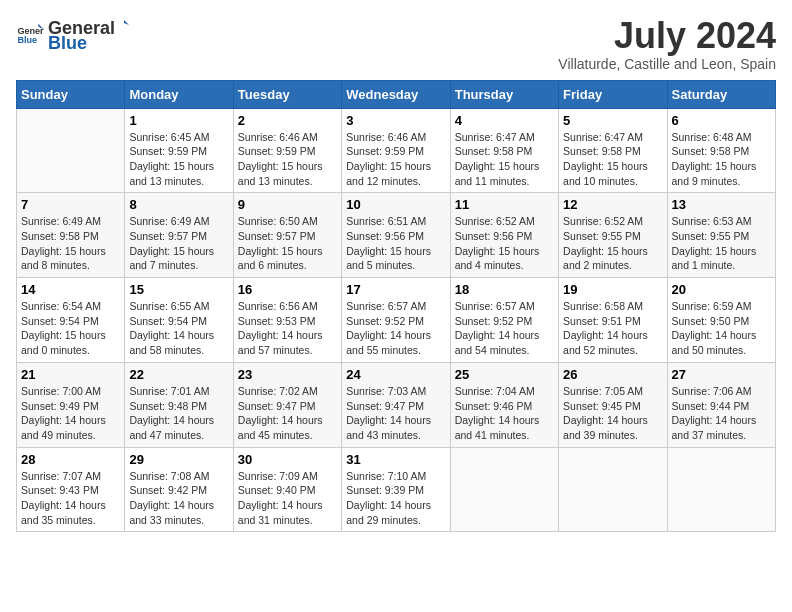  What do you see at coordinates (667, 36) in the screenshot?
I see `month-title: July 2024` at bounding box center [667, 36].